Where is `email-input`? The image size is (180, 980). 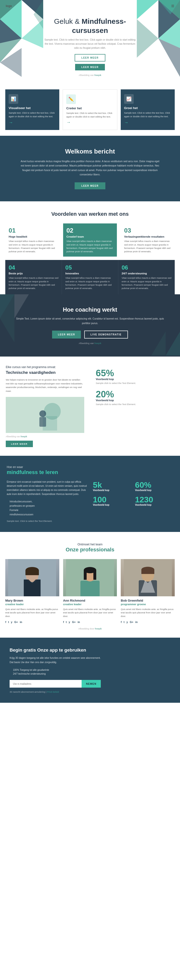 email-input is located at coordinates (46, 684).